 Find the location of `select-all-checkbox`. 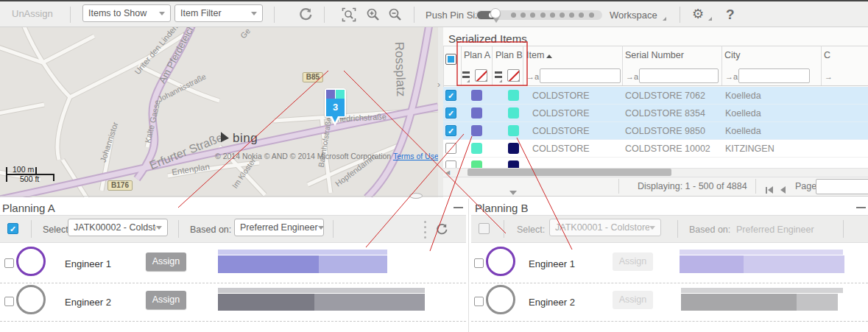

select-all-checkbox is located at coordinates (451, 59).